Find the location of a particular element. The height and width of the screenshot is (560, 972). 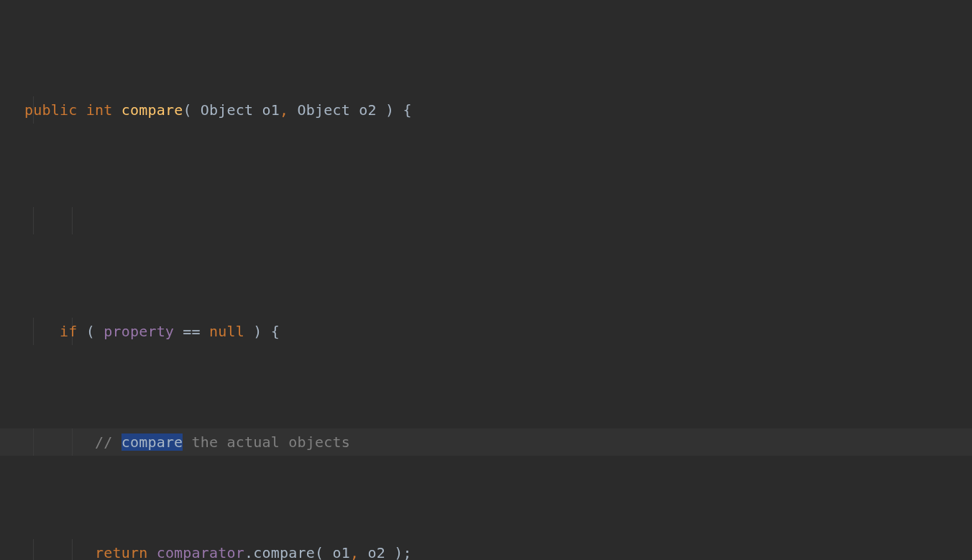

code-line is located at coordinates (486, 221).